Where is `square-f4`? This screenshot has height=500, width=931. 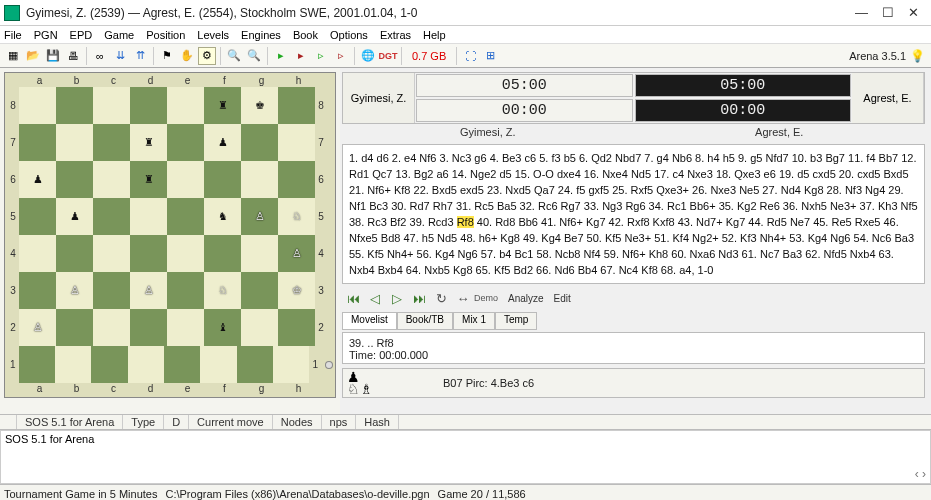 square-f4 is located at coordinates (222, 254).